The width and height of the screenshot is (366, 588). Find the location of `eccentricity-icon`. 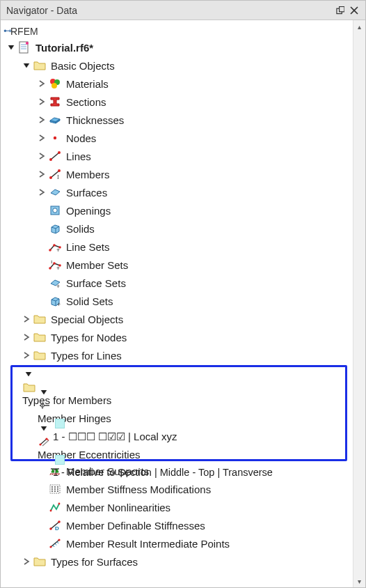

eccentricity-icon is located at coordinates (45, 442).